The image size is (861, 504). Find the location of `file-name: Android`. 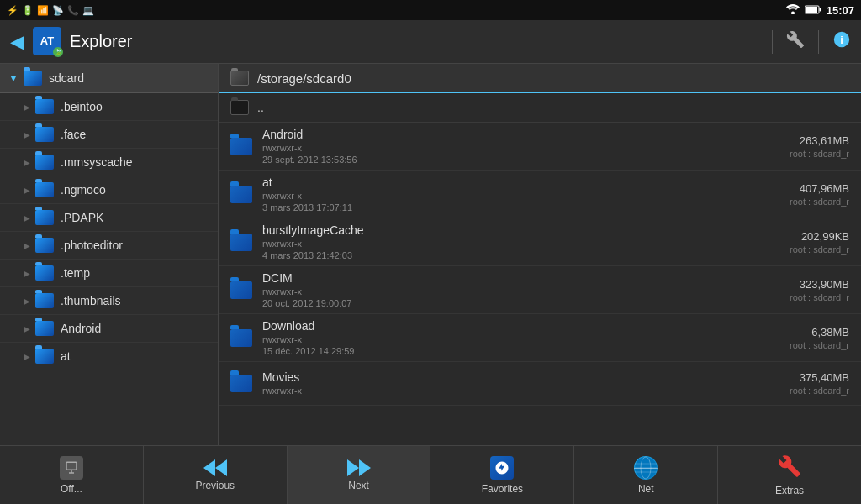

file-name: Android is located at coordinates (505, 134).